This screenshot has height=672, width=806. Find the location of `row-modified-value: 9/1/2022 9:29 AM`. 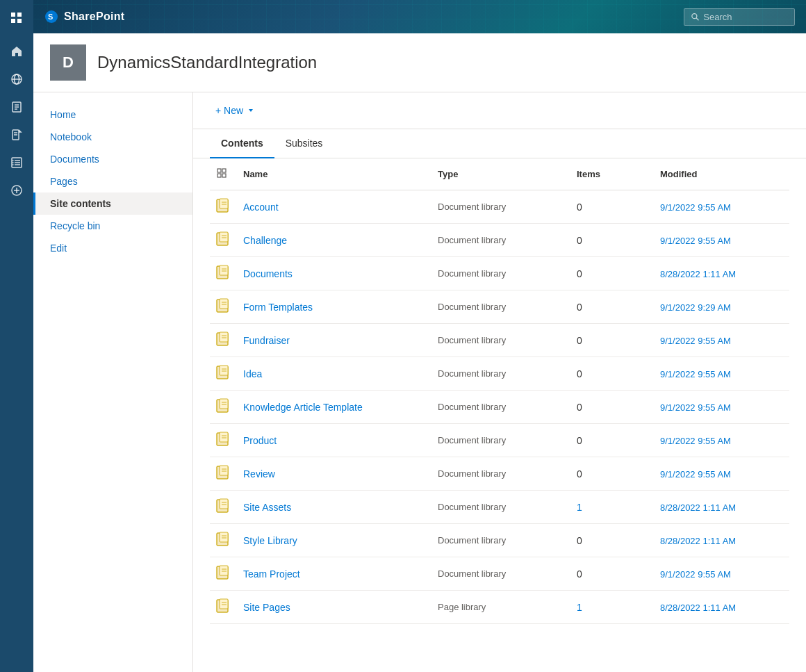

row-modified-value: 9/1/2022 9:29 AM is located at coordinates (696, 307).